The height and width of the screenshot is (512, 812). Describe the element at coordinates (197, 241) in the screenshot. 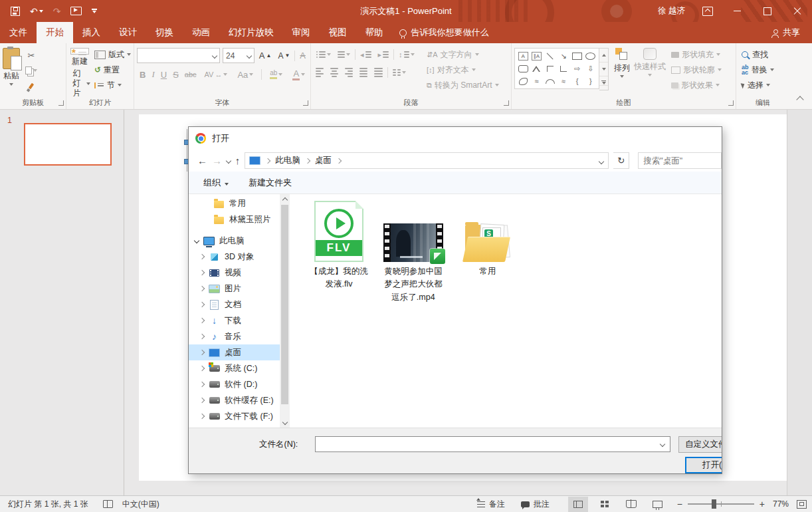

I see `chevron-expanded-icon` at that location.